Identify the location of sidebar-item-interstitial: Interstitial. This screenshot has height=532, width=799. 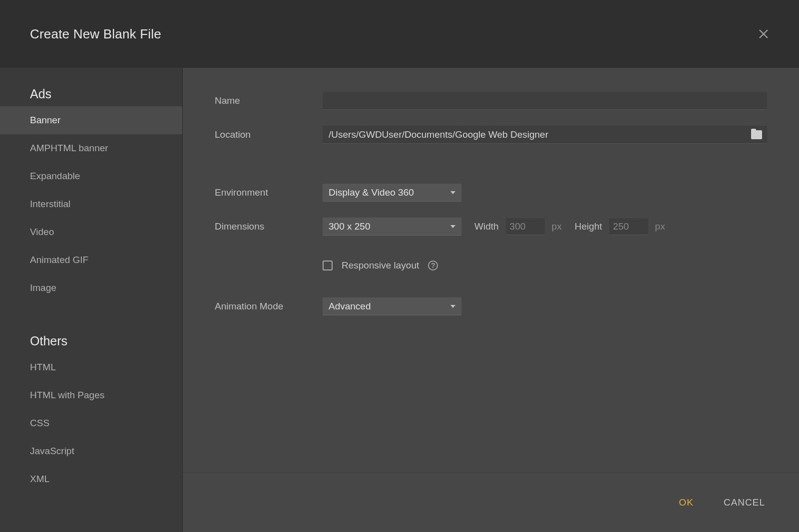
(91, 204).